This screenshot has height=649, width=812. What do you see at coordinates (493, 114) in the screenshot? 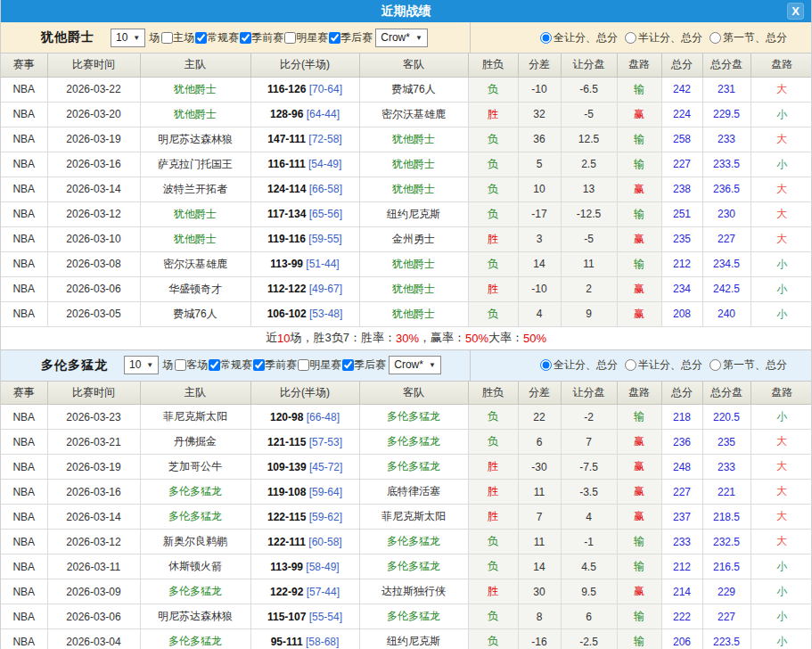
I see `result-cell: 胜` at bounding box center [493, 114].